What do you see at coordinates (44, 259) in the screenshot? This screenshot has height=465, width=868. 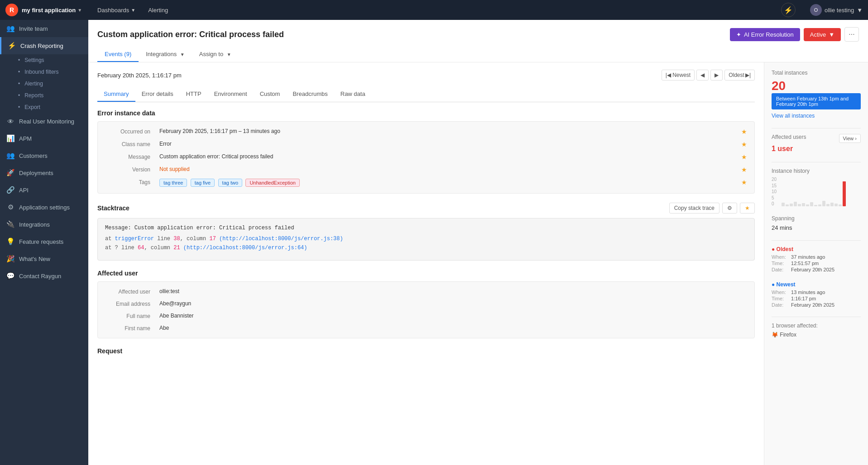 I see `sidebar-whats-new: 🎉 What's New` at bounding box center [44, 259].